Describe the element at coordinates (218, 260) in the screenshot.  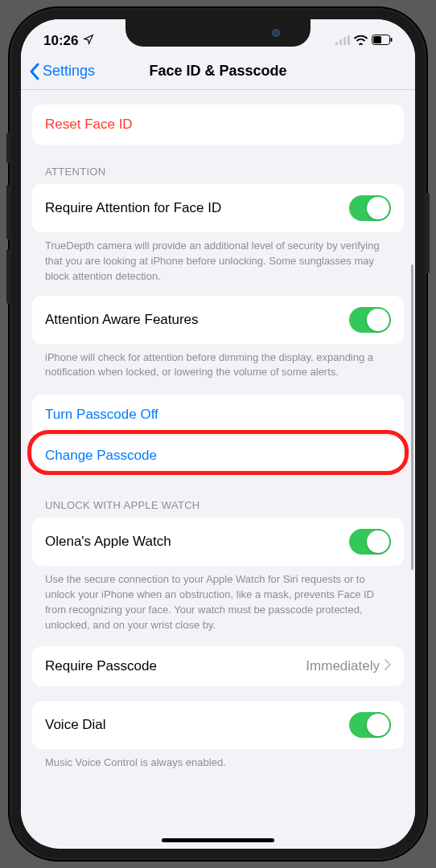
I see `require-attention-footer: TrueDepth camera will provide an additio…` at that location.